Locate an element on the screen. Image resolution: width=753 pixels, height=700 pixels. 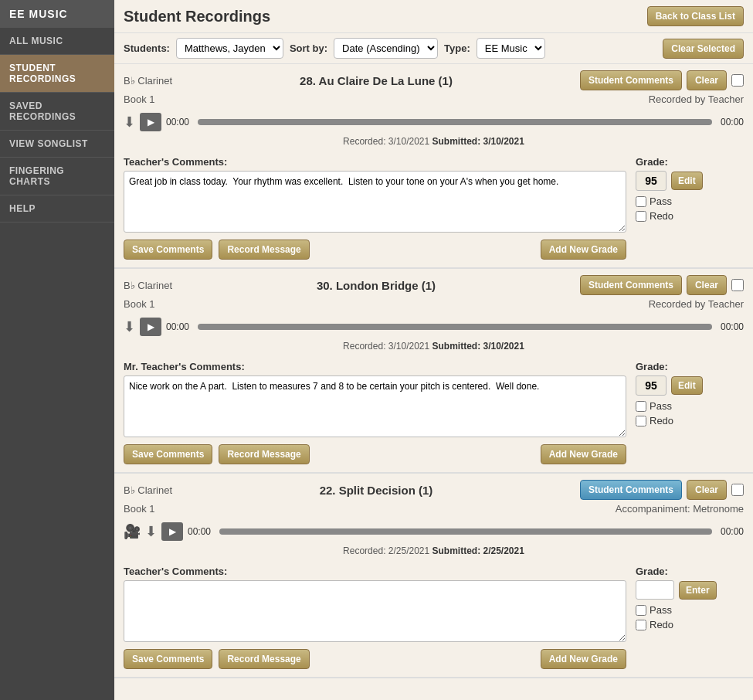
comments-textarea-2: Nice work on the A part. Listen to measu… is located at coordinates (375, 406).